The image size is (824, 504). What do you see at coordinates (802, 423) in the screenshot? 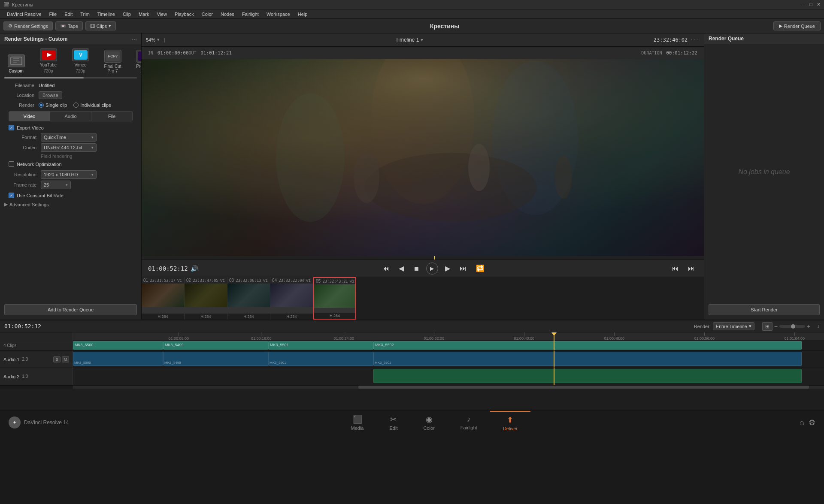
I see `home-button: ⌂` at bounding box center [802, 423].